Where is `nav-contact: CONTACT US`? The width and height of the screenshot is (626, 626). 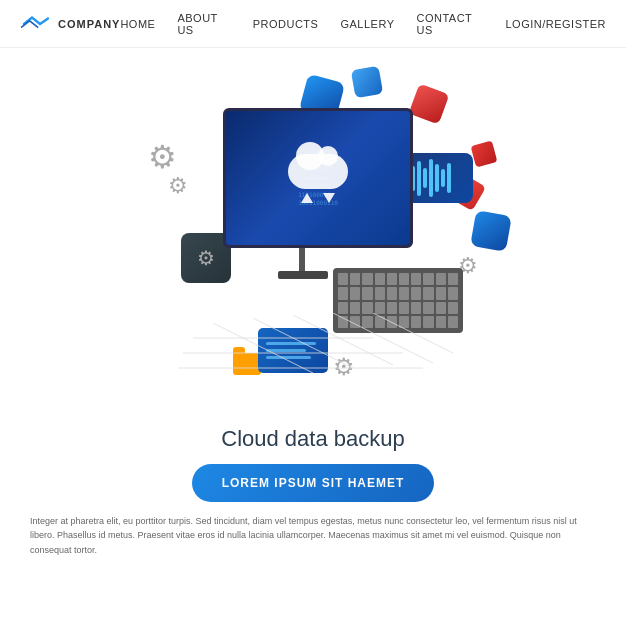 nav-contact: CONTACT US is located at coordinates (450, 24).